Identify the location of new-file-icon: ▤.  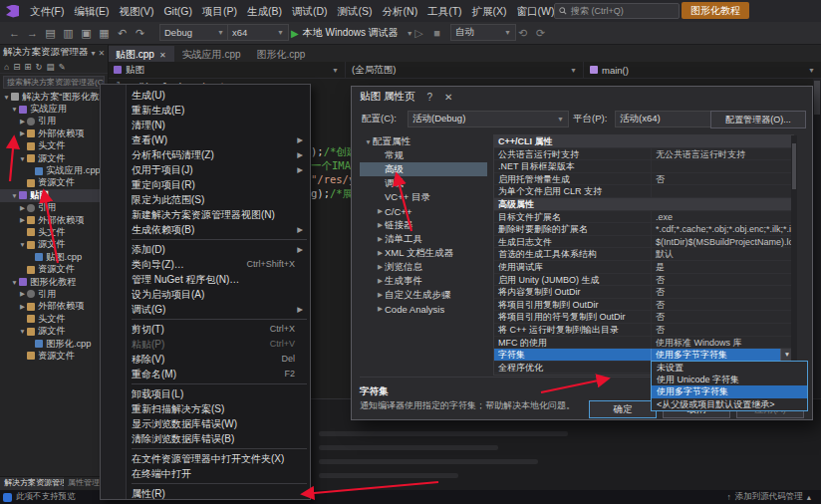
(50, 33).